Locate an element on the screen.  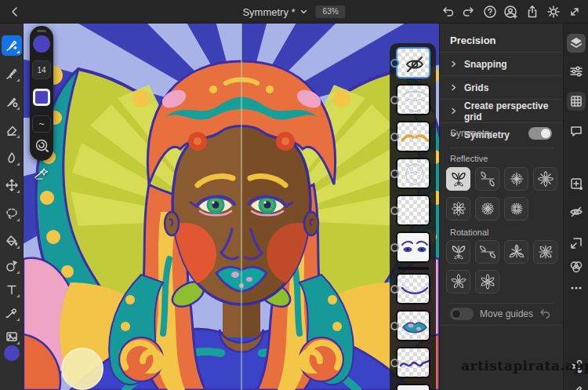
rotational-2-leaf-button is located at coordinates (488, 252).